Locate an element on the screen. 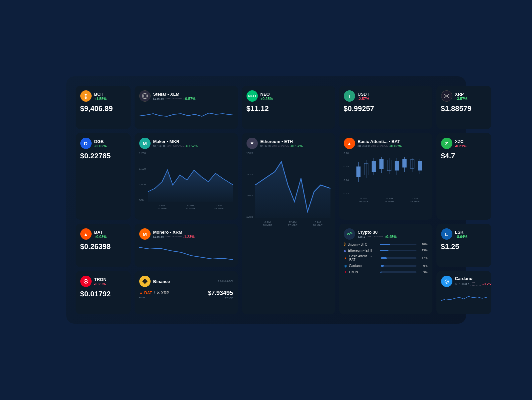  usdt-icon: T is located at coordinates (349, 96).